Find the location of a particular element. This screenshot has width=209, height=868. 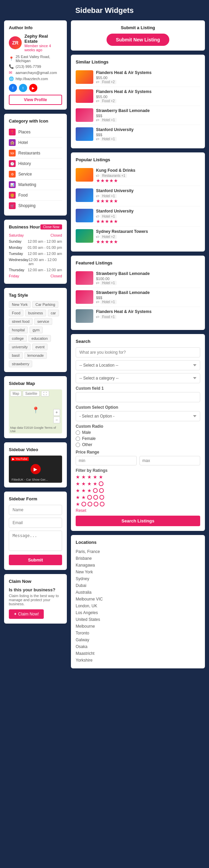

zoom-out-button: − is located at coordinates (57, 420).